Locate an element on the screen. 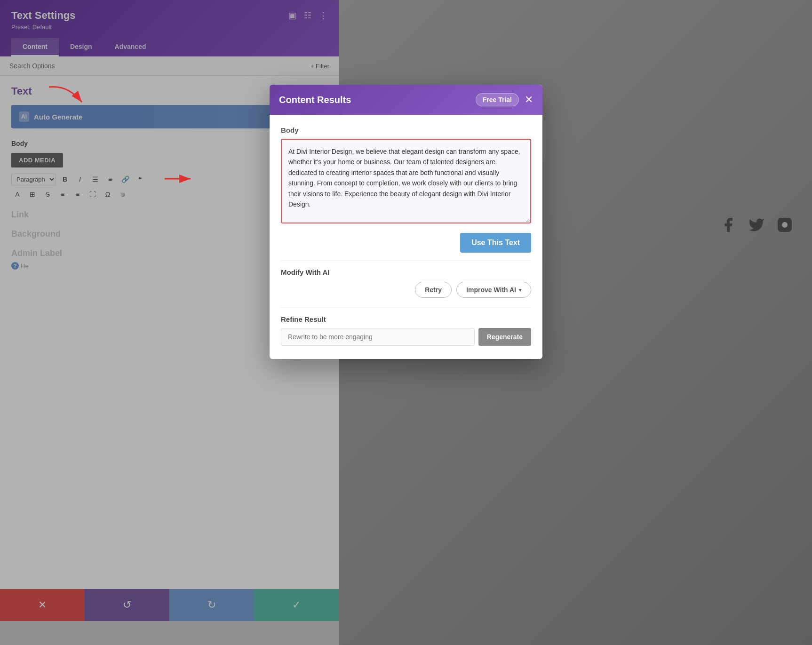  chevron-down-icon: ▾ is located at coordinates (520, 290).